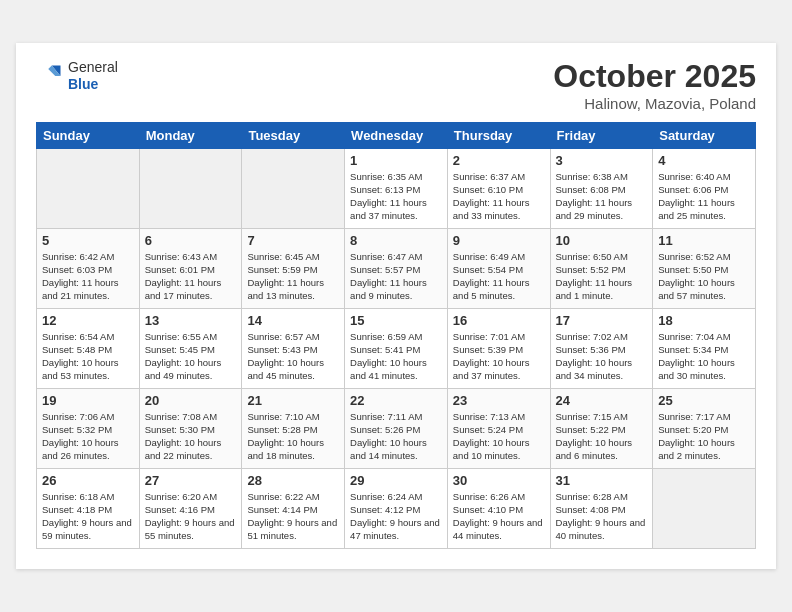 The width and height of the screenshot is (792, 612). I want to click on day-number: 8, so click(396, 240).